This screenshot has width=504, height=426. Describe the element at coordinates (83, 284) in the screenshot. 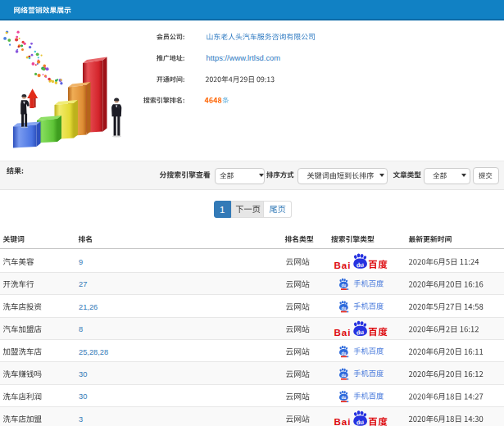

I see `svg-text: 27` at that location.